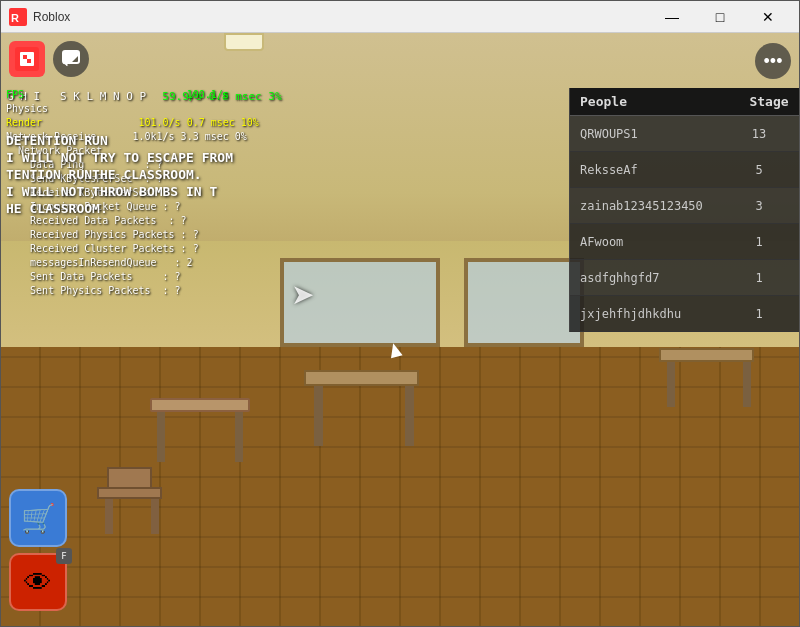 This screenshot has width=800, height=627. Describe the element at coordinates (759, 170) in the screenshot. I see `people-stage-value: 5` at that location.